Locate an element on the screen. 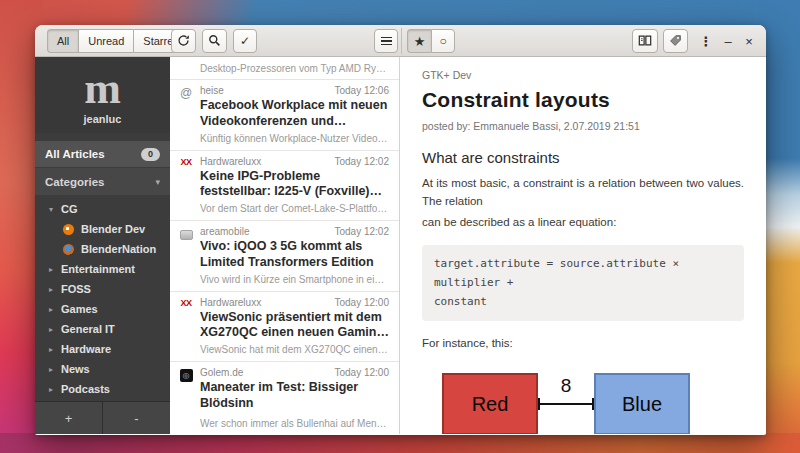 This screenshot has height=453, width=800. areamobile-favicon is located at coordinates (186, 235).